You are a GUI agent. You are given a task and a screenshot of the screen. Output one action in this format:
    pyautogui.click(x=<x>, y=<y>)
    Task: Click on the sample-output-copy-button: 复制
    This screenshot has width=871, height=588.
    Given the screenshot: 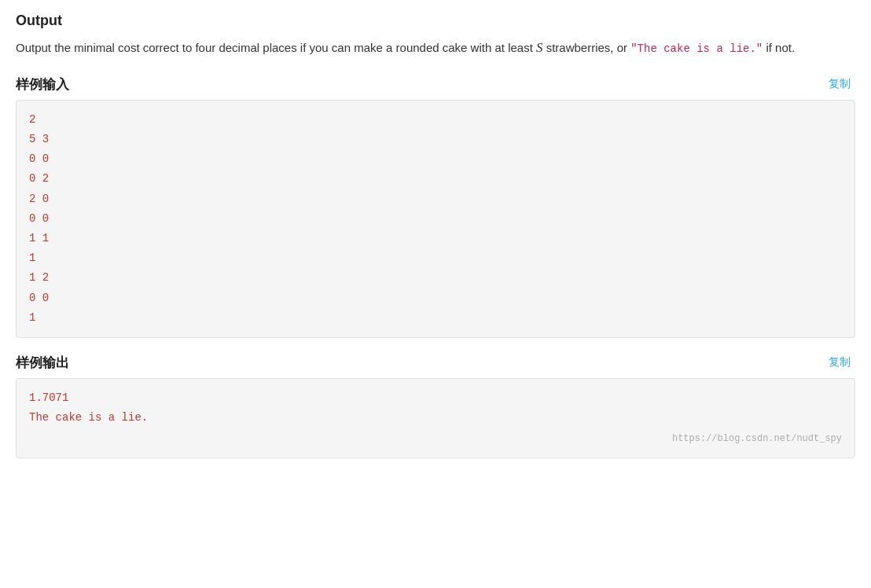 What is the action you would take?
    pyautogui.click(x=840, y=362)
    